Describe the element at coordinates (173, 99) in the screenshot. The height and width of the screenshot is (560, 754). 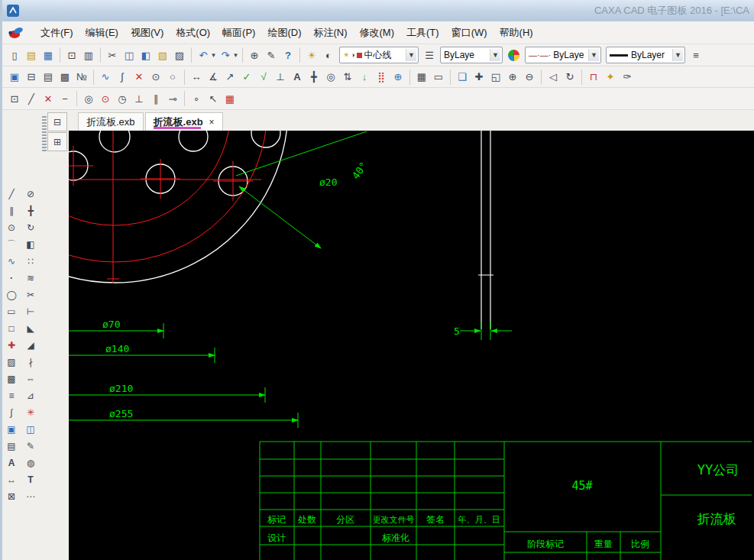
I see `tangent-icon: ⊸` at that location.